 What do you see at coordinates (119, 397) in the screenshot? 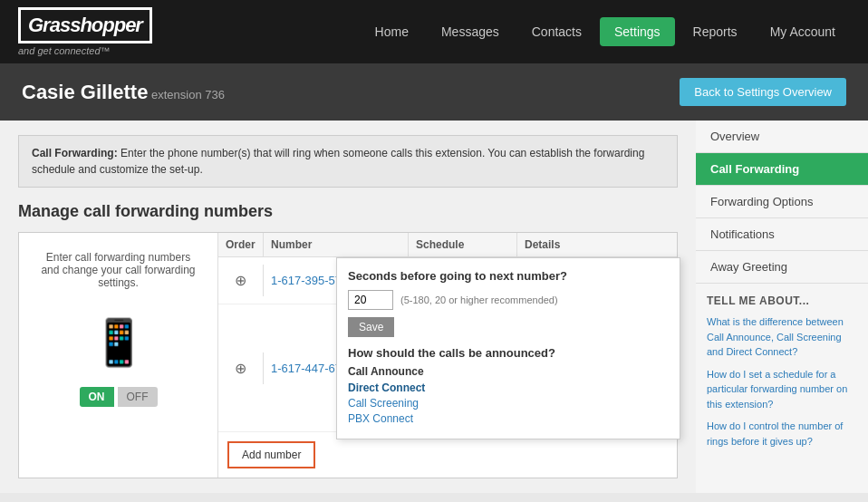
I see `toggle-group: ON OFF` at bounding box center [119, 397].